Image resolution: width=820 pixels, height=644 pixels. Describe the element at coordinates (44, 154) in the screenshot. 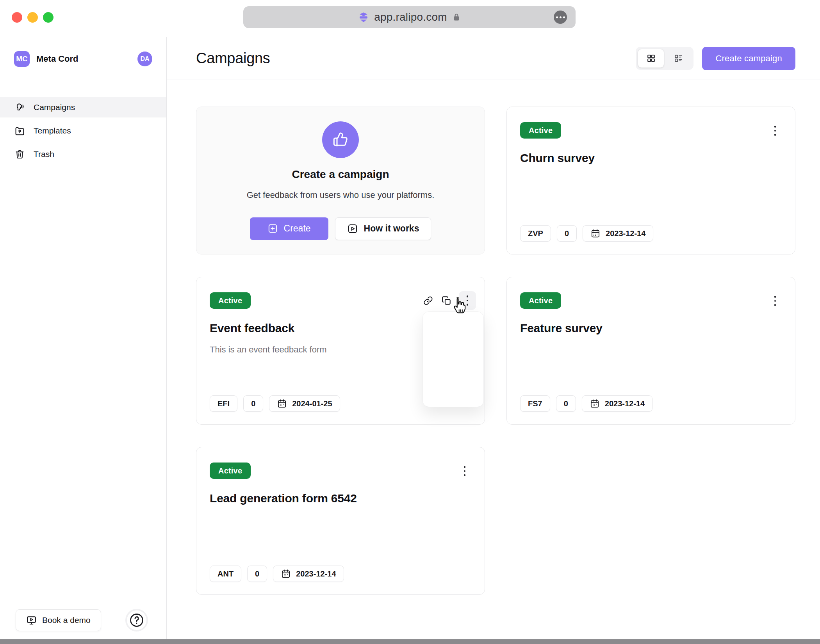

I see `sidebar-item-label: Trash` at that location.